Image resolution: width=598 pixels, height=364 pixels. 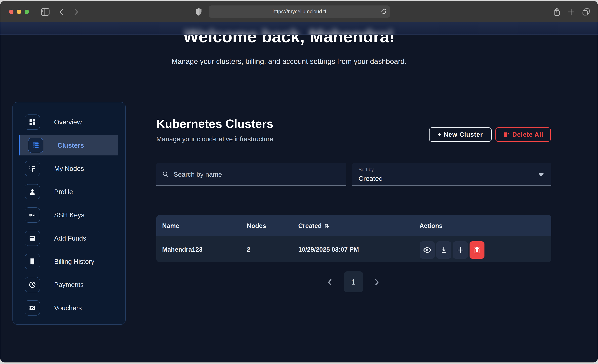 What do you see at coordinates (11, 12) in the screenshot?
I see `close-button` at bounding box center [11, 12].